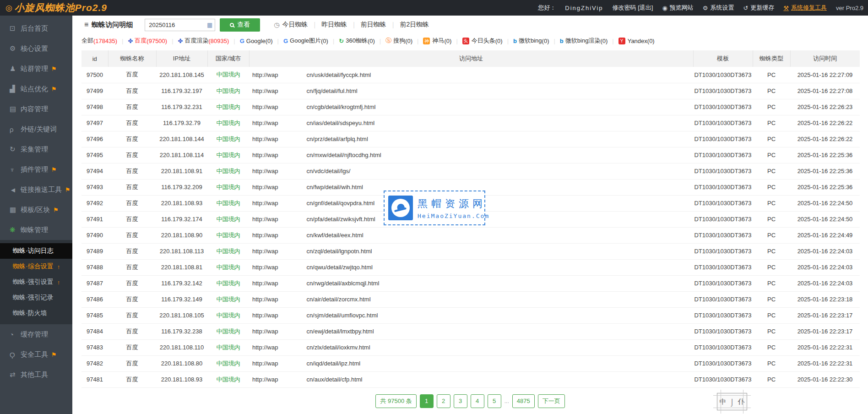 The width and height of the screenshot is (868, 414). I want to click on cell-url: http://wapcn/aux/detail/cfp.html, so click(471, 379).